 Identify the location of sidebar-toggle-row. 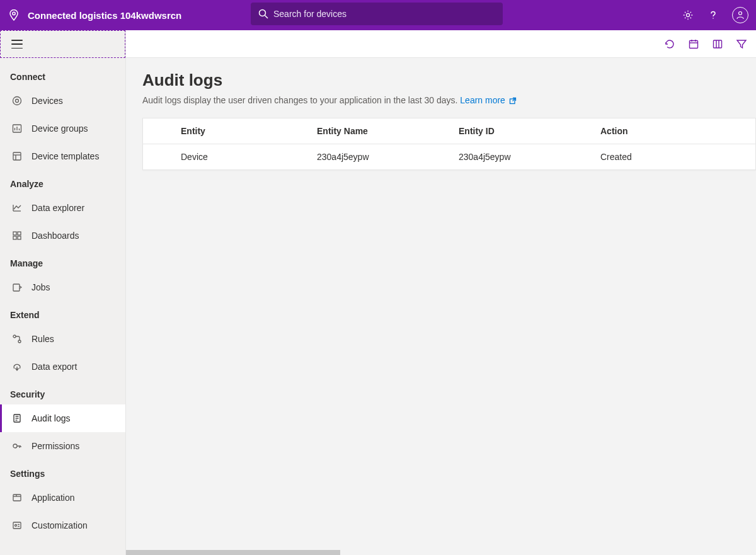
(63, 44).